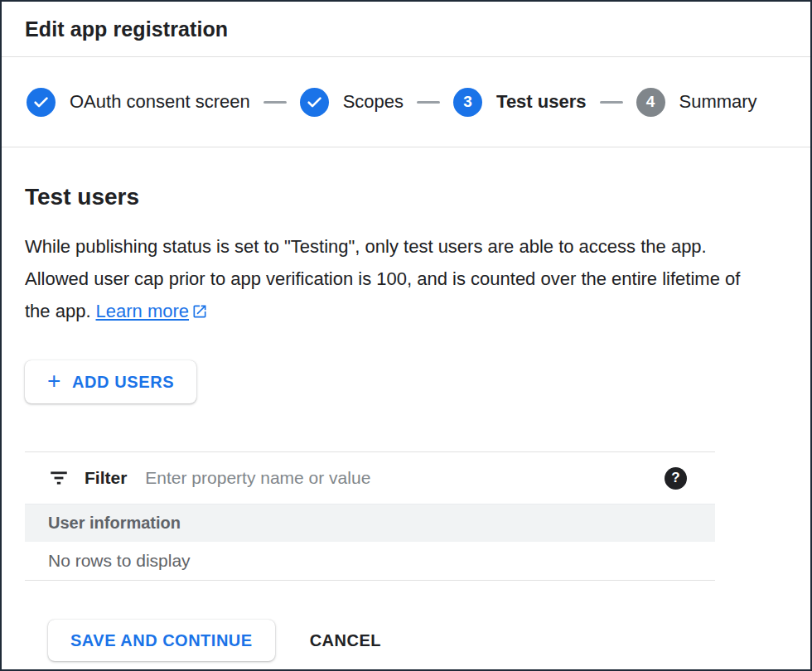 Image resolution: width=812 pixels, height=671 pixels. What do you see at coordinates (370, 477) in the screenshot?
I see `filter-bar: Filter ?` at bounding box center [370, 477].